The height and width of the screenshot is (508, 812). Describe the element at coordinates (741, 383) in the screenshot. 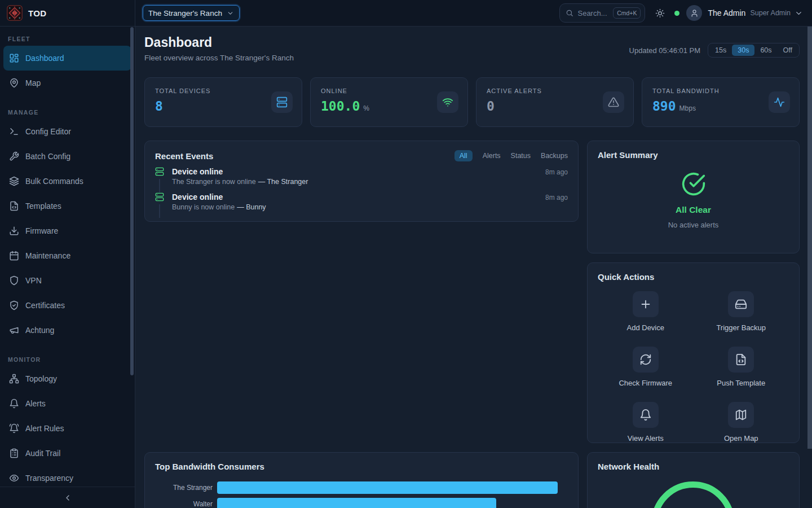

I see `quick-action-label: Push Template` at that location.